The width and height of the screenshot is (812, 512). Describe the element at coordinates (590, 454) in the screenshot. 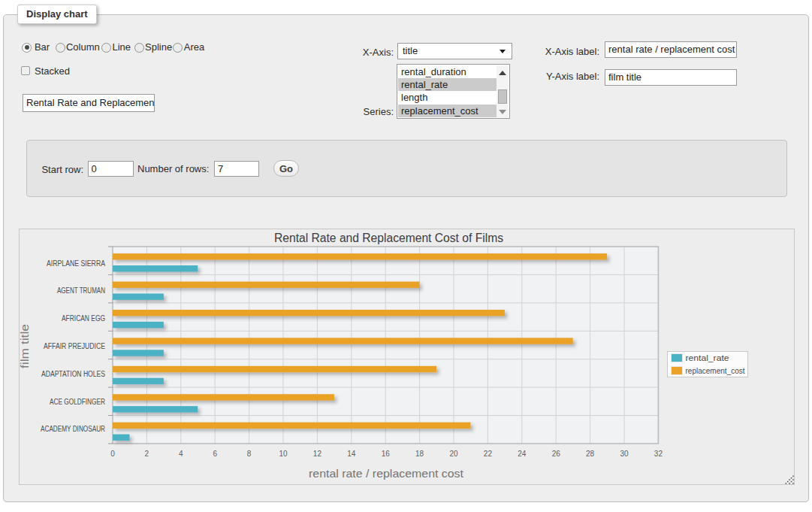

I see `svg-text: 28` at that location.